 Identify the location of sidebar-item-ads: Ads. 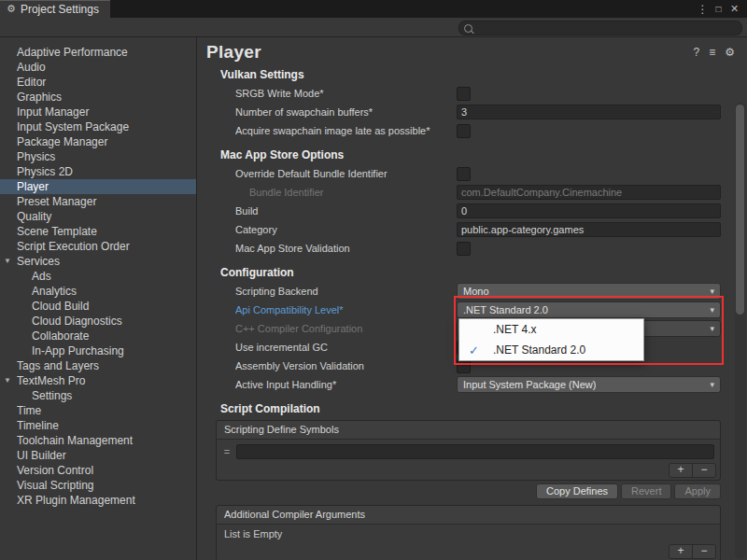
(98, 276).